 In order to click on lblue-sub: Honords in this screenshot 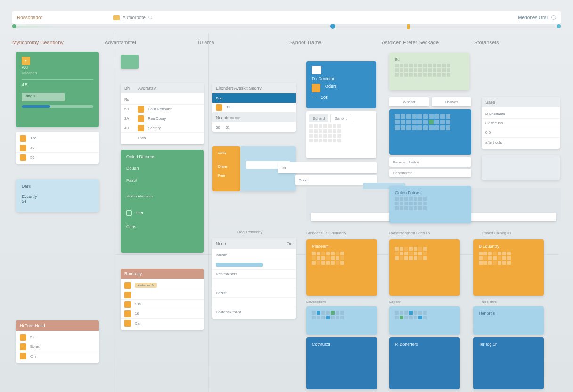, I will do `click(508, 313)`.